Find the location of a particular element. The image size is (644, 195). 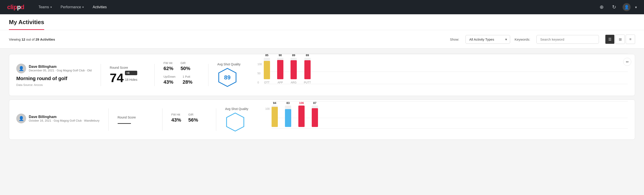

bar2-4-fill is located at coordinates (315, 118).